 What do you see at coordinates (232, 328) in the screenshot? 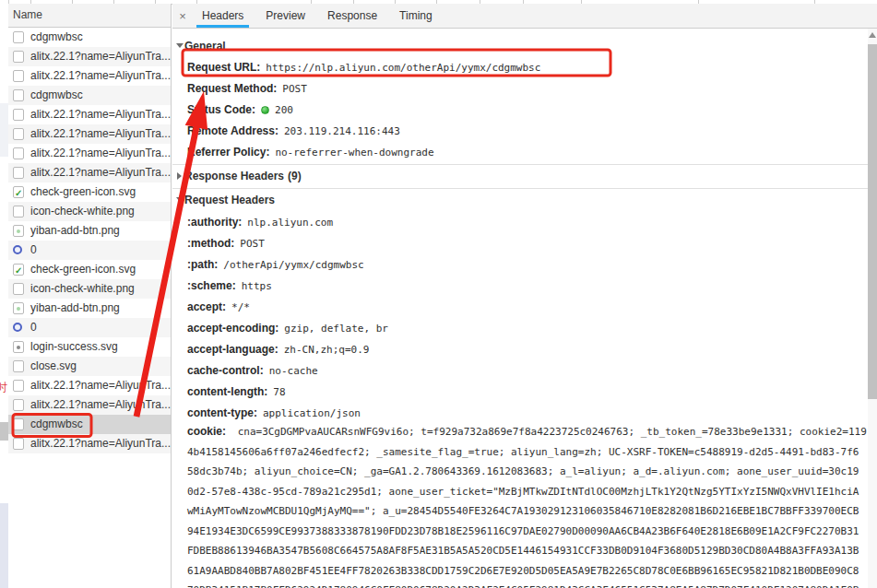
I see `header-name: accept-encoding:` at bounding box center [232, 328].